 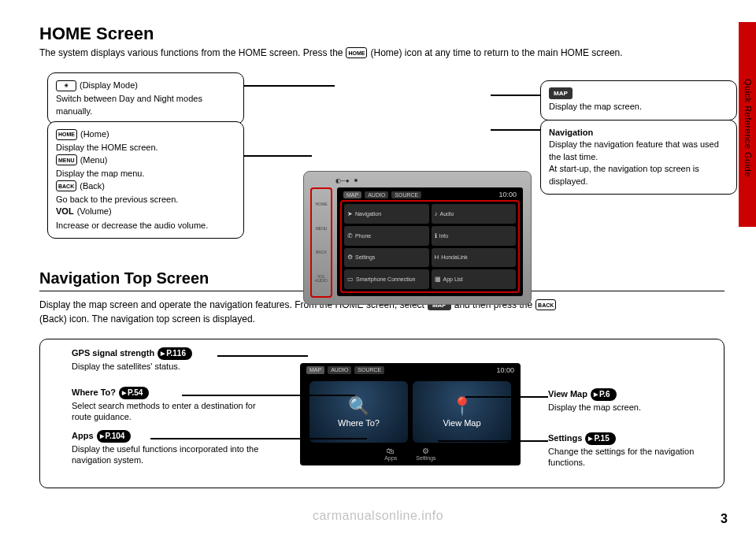 What do you see at coordinates (639, 101) in the screenshot?
I see `callout-map: MAP Display the map screen.` at bounding box center [639, 101].